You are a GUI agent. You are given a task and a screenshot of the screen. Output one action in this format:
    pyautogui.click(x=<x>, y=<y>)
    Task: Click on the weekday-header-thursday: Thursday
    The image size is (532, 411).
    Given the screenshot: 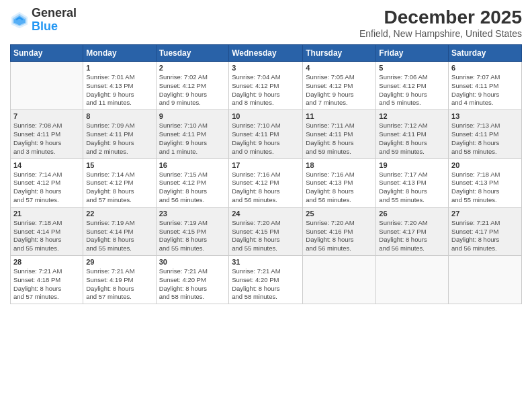 What is the action you would take?
    pyautogui.click(x=340, y=54)
    